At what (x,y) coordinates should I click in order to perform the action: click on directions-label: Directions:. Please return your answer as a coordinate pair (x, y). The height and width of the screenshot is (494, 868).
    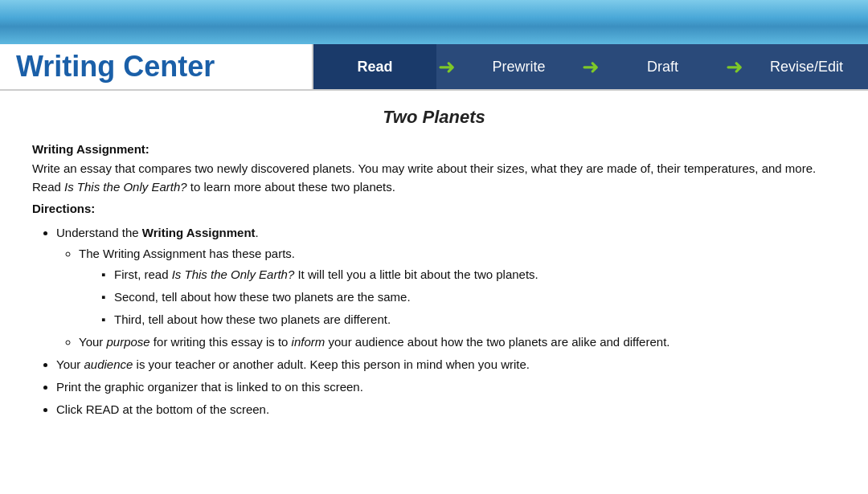
    Looking at the image, I should click on (434, 209).